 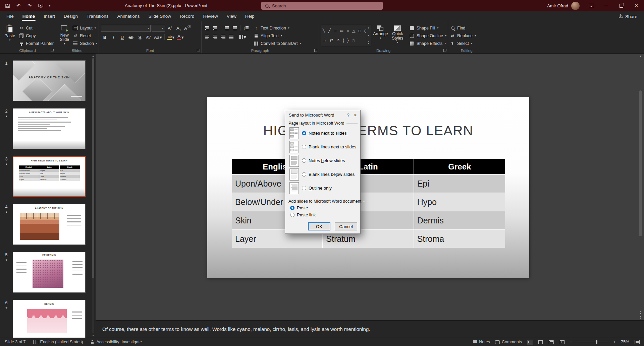 I want to click on slideshow-view-button, so click(x=562, y=342).